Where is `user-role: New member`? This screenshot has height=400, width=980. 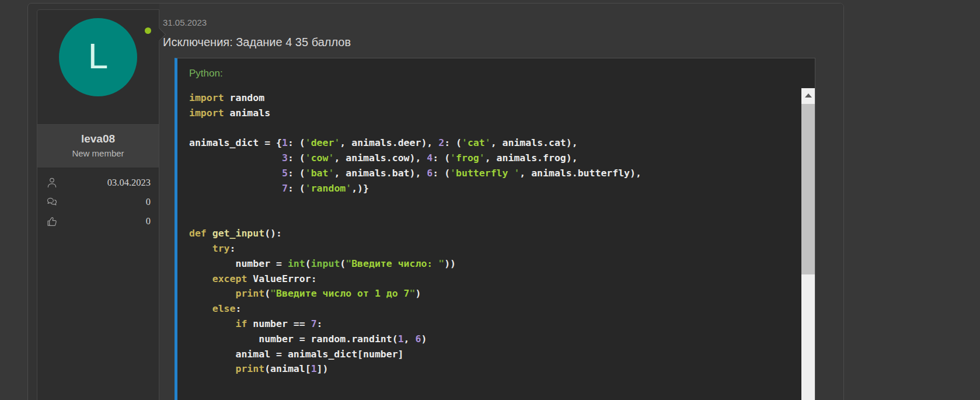
user-role: New member is located at coordinates (98, 153).